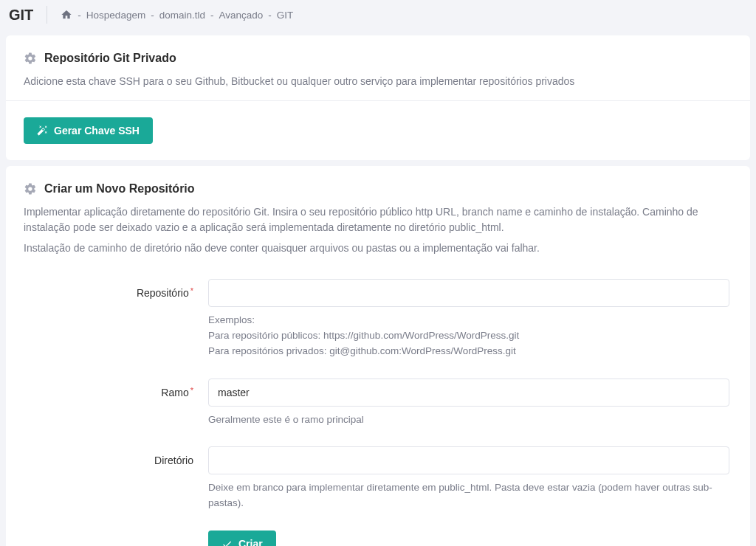 The image size is (756, 546). Describe the element at coordinates (469, 421) in the screenshot. I see `branch-help: Geralmente este é o ramo principal` at that location.